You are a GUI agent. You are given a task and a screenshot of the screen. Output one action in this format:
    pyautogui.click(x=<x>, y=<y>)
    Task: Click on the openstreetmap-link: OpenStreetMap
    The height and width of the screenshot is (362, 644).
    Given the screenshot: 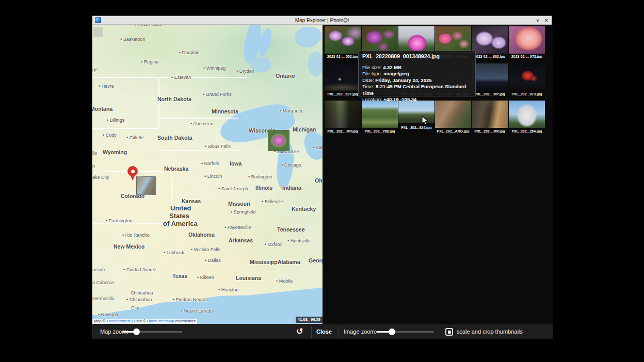 What is the action you would take?
    pyautogui.click(x=161, y=321)
    